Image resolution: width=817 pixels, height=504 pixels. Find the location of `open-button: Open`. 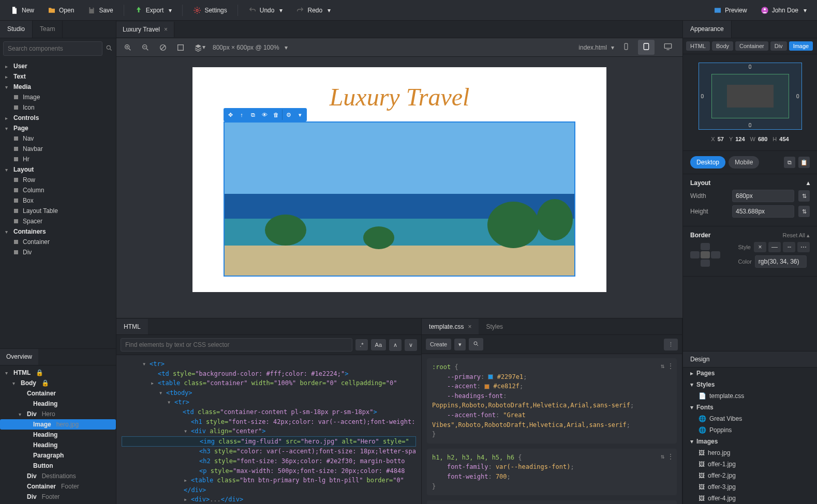

open-button: Open is located at coordinates (61, 10).